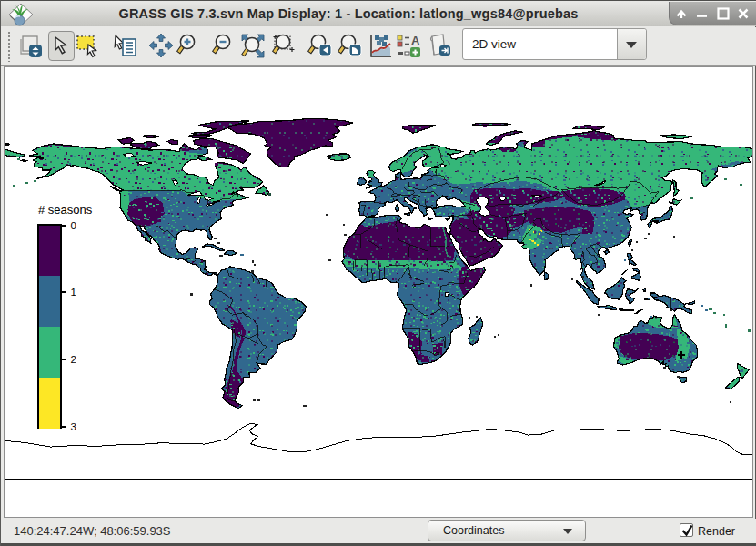  What do you see at coordinates (66, 209) in the screenshot?
I see `svg-text: # seasons` at bounding box center [66, 209].